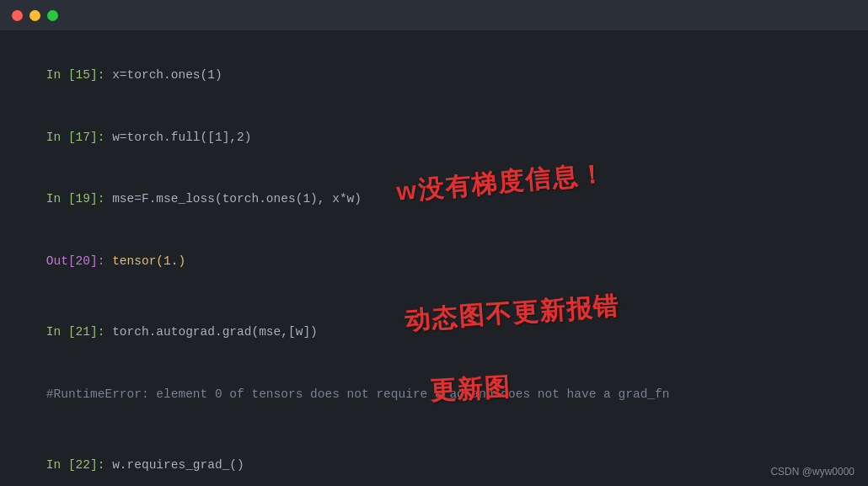 This screenshot has width=868, height=486. Describe the element at coordinates (434, 333) in the screenshot. I see `code-line-21: In [21]: torch.autograd.grad(mse,[w])` at that location.